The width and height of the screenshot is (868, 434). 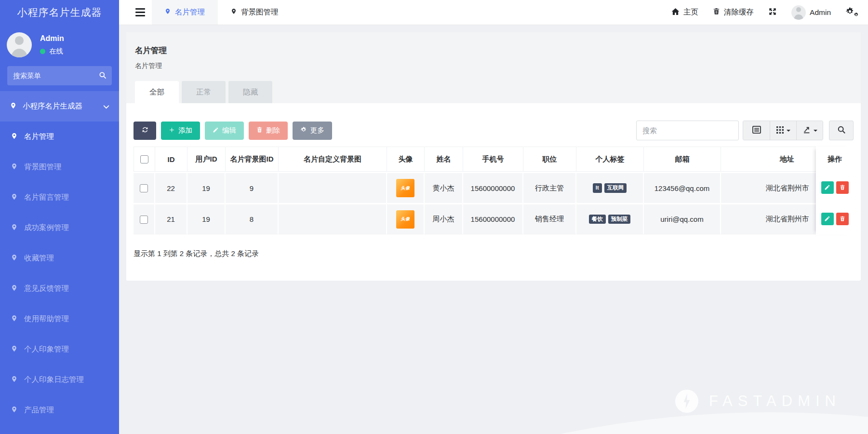 What do you see at coordinates (610, 219) in the screenshot?
I see `cell-tags: 餐饮 预制菜` at bounding box center [610, 219].